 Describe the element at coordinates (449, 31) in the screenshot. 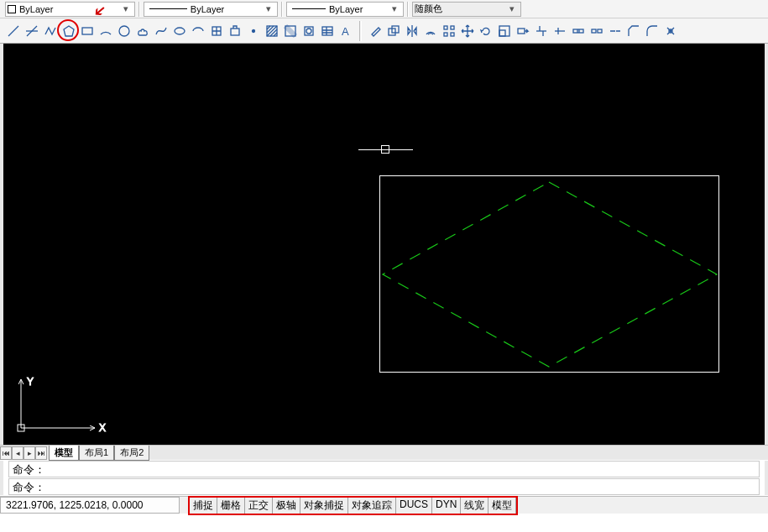

I see `array-icon` at that location.